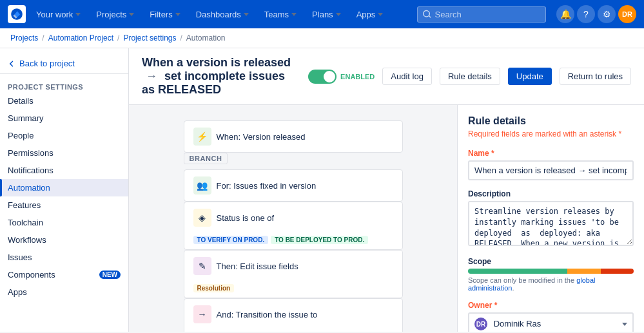  Describe the element at coordinates (115, 14) in the screenshot. I see `nav-projects: Projects` at that location.